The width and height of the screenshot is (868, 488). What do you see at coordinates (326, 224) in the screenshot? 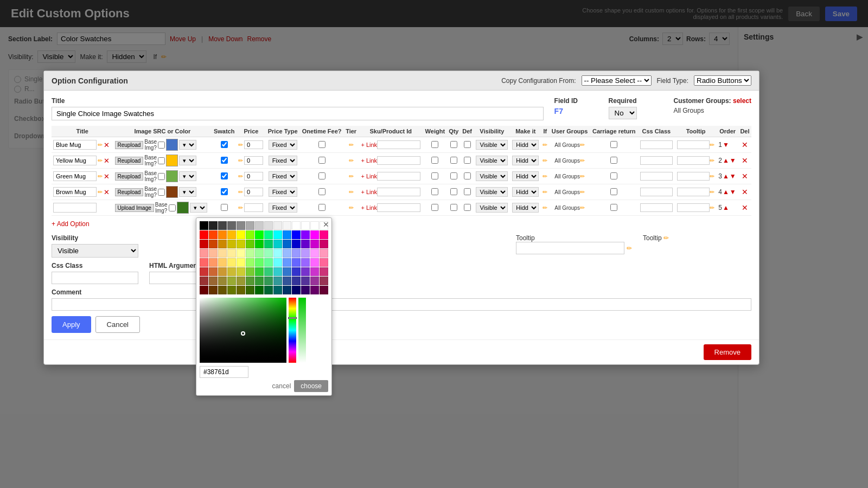
I see `picker-close-button: ✕` at bounding box center [326, 224].